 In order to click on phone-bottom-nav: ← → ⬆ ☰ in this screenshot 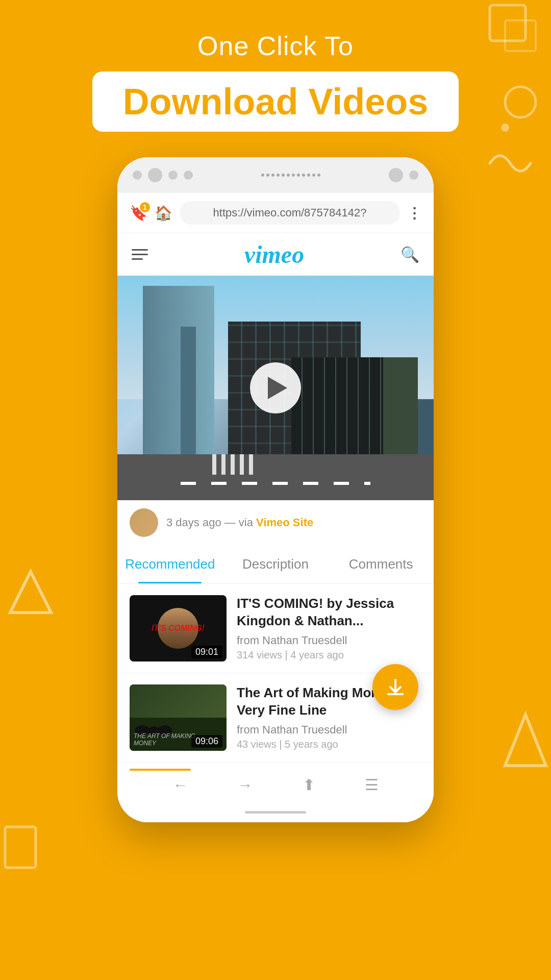, I will do `click(276, 786)`.